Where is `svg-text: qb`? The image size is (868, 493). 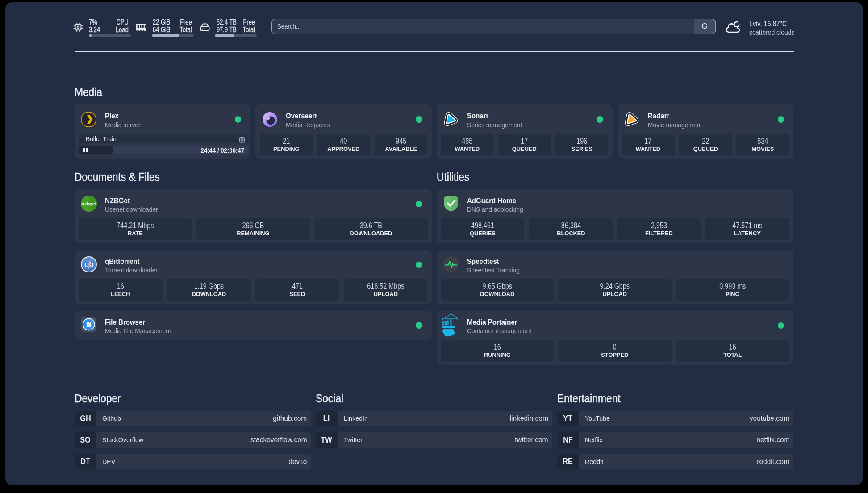
svg-text: qb is located at coordinates (89, 263).